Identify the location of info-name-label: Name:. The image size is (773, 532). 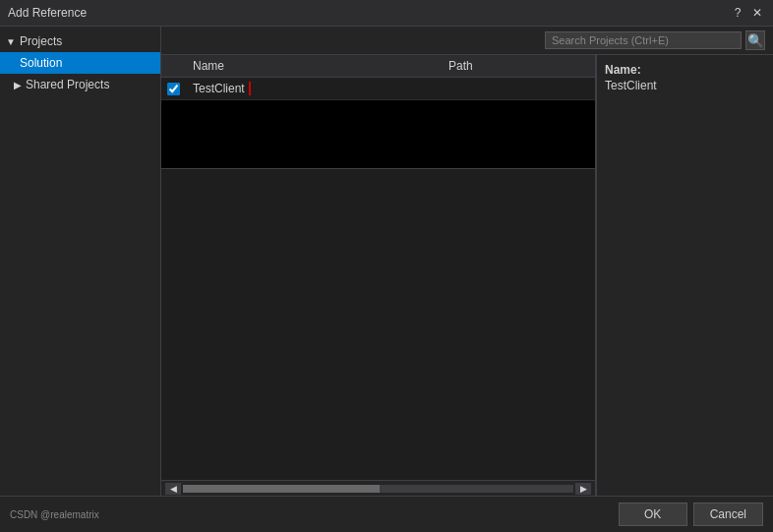
(684, 70).